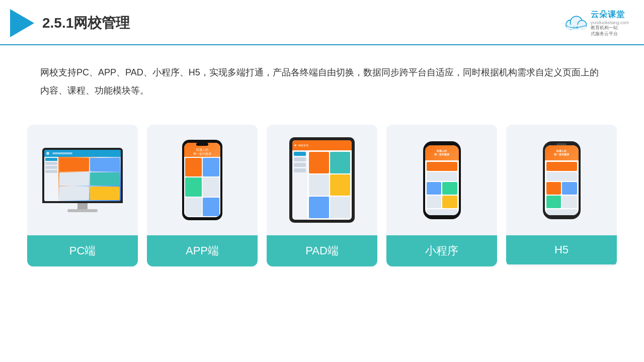 This screenshot has height=362, width=644. I want to click on card-pc-label: PC端, so click(83, 251).